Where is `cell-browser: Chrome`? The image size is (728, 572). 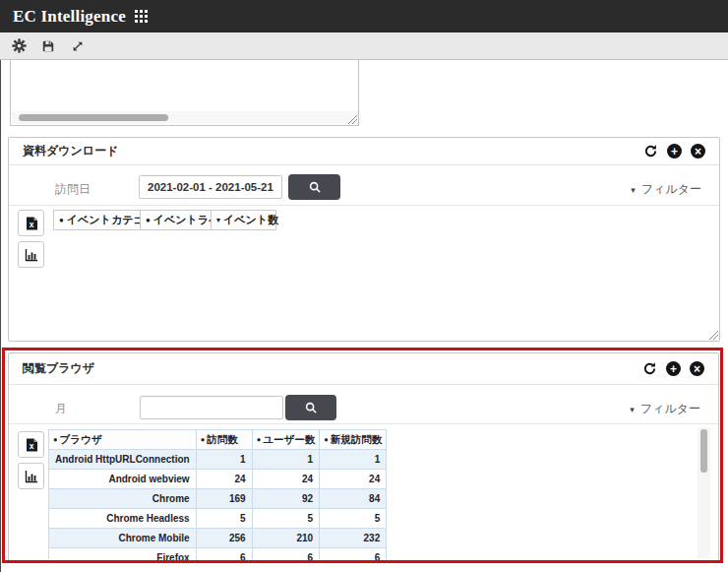
cell-browser: Chrome is located at coordinates (123, 499).